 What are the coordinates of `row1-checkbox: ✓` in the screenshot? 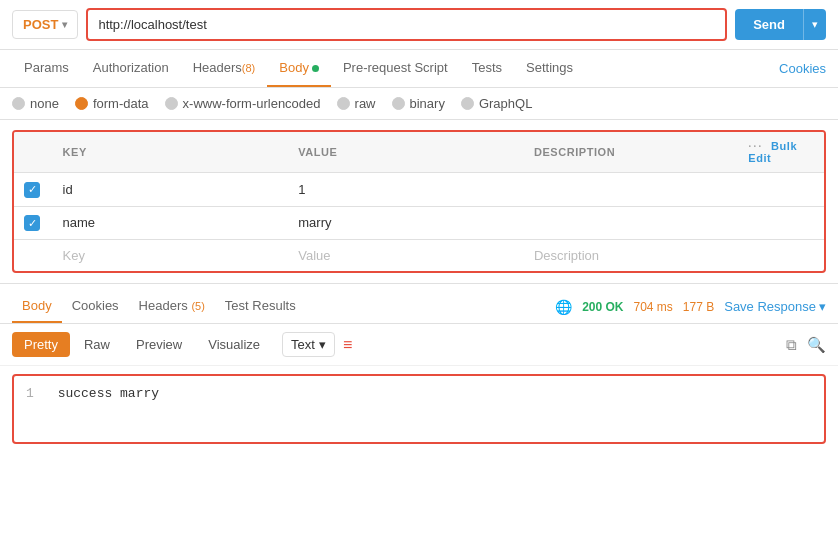 It's located at (32, 190).